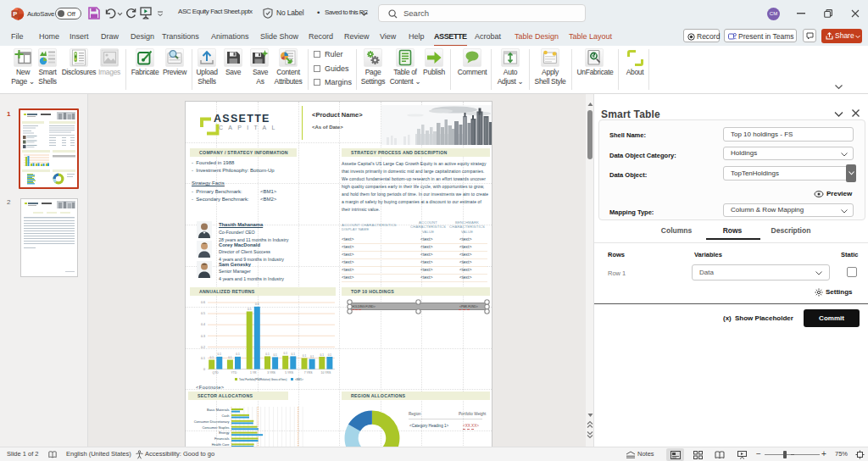 This screenshot has height=461, width=868. What do you see at coordinates (218, 410) in the screenshot?
I see `svg-text: Basic Materials` at bounding box center [218, 410].